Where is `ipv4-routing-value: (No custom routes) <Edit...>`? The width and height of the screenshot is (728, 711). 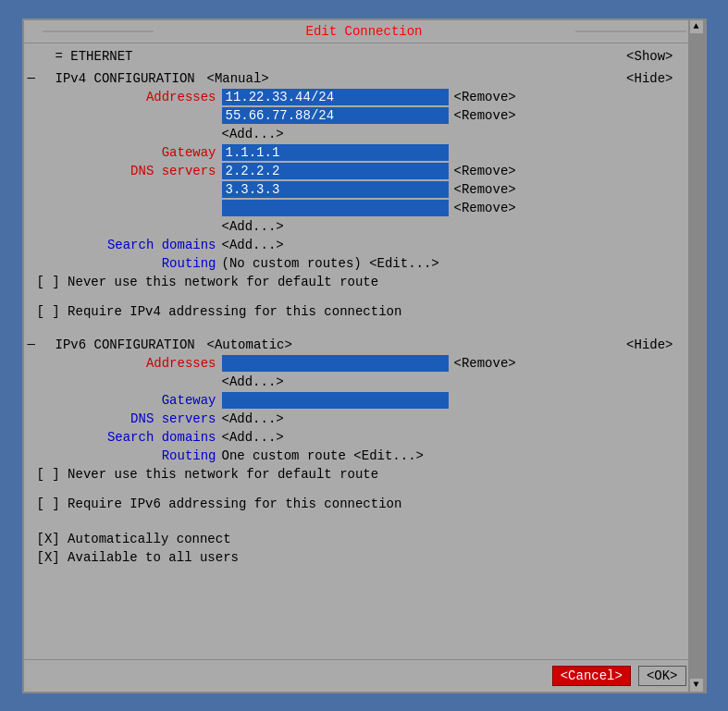
ipv4-routing-value: (No custom routes) <Edit...> is located at coordinates (331, 264).